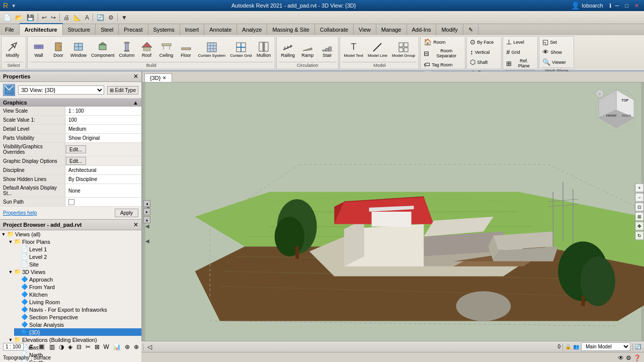  I want to click on design-options-icon: ⊕, so click(136, 347).